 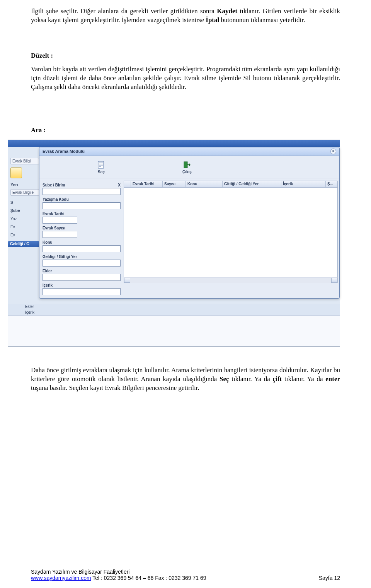 What do you see at coordinates (186, 78) in the screenshot?
I see `duzelt-paragraph: Varolan bir kayda ait verilen değiştiril…` at bounding box center [186, 78].